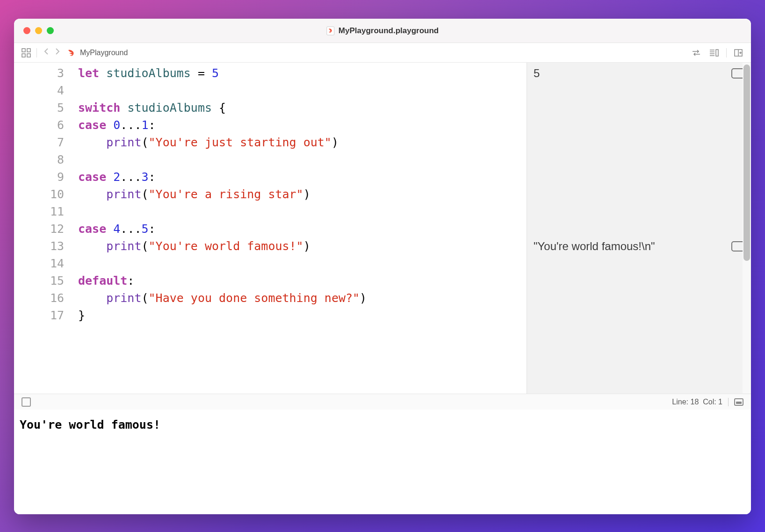  What do you see at coordinates (39, 315) in the screenshot?
I see `line-number: 17` at bounding box center [39, 315].